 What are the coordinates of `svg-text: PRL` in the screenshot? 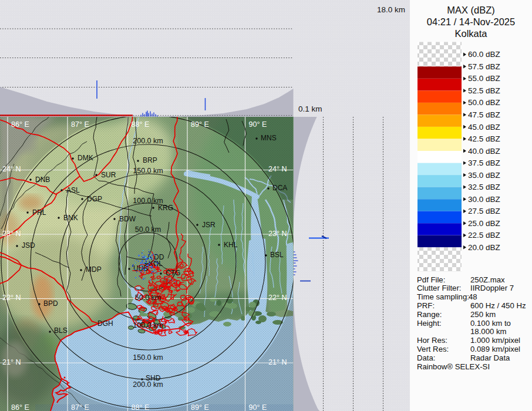 It's located at (39, 213).